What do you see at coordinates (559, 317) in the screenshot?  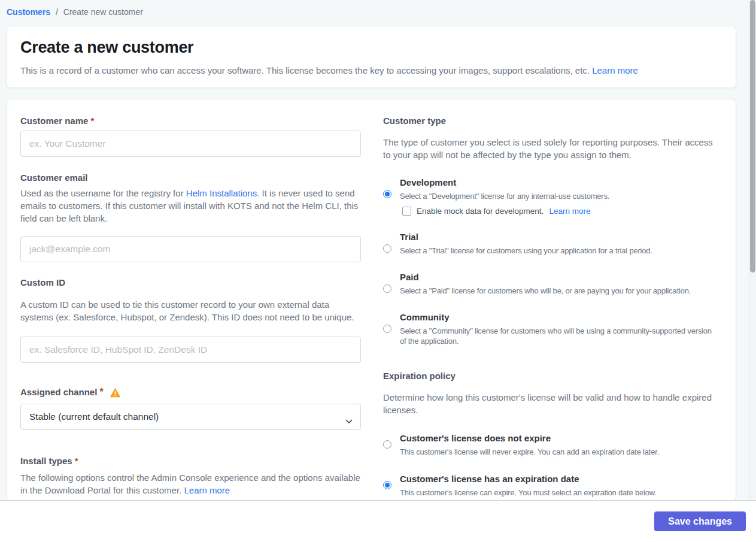 I see `community-label: Community` at bounding box center [559, 317].